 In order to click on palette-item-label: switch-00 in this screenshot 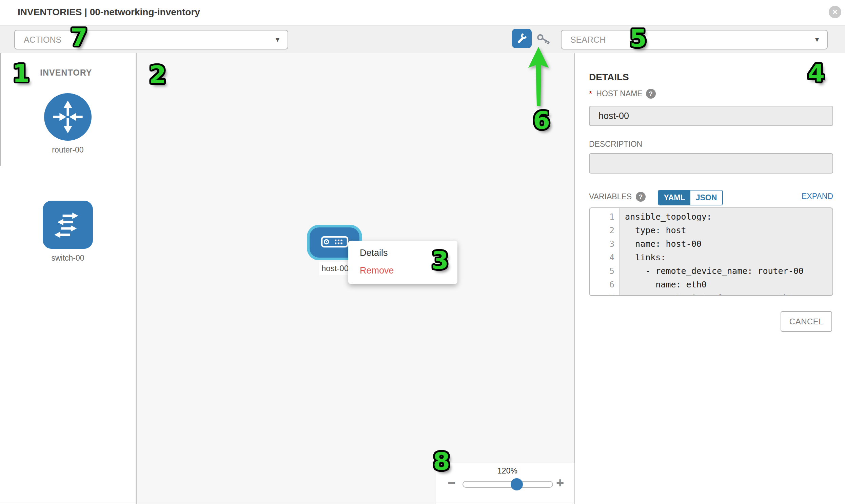, I will do `click(68, 258)`.